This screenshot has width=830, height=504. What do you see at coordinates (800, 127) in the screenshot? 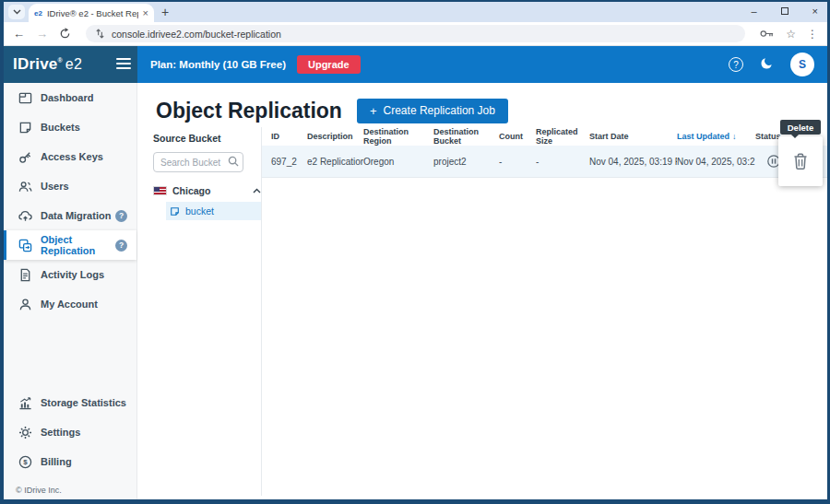
I see `delete-tooltip: Delete` at bounding box center [800, 127].